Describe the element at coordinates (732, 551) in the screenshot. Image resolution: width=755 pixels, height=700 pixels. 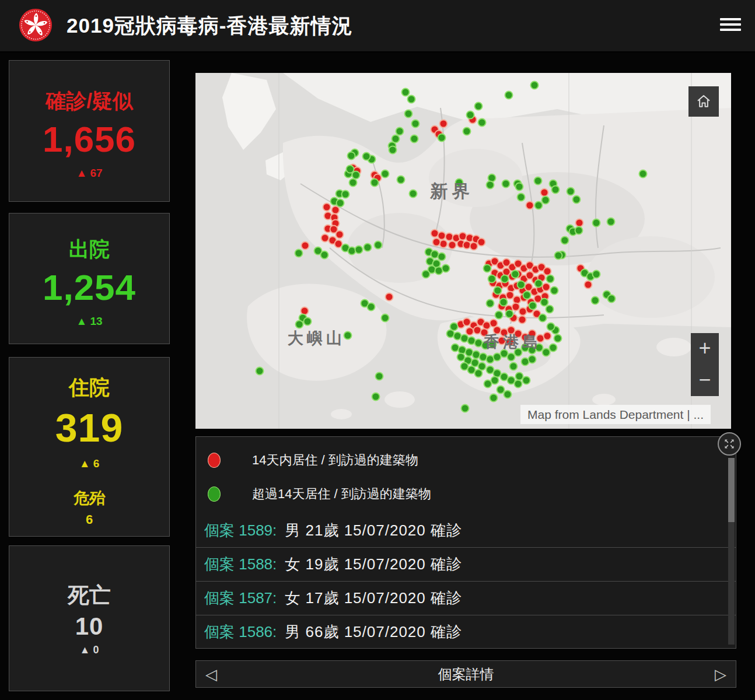
I see `scrollbar-track` at that location.